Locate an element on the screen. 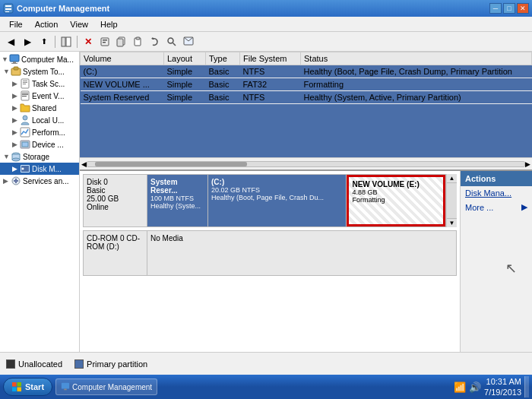  window-title: Computer Management is located at coordinates (63, 8).